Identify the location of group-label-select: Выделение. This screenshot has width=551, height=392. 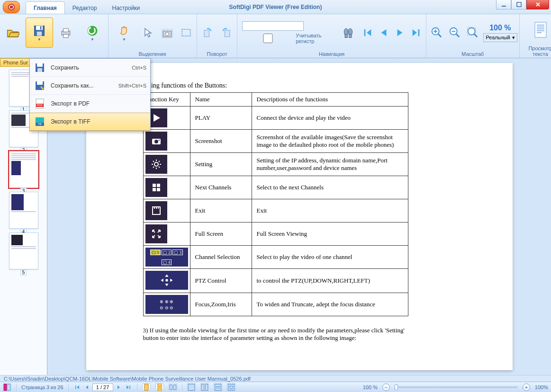
(153, 53).